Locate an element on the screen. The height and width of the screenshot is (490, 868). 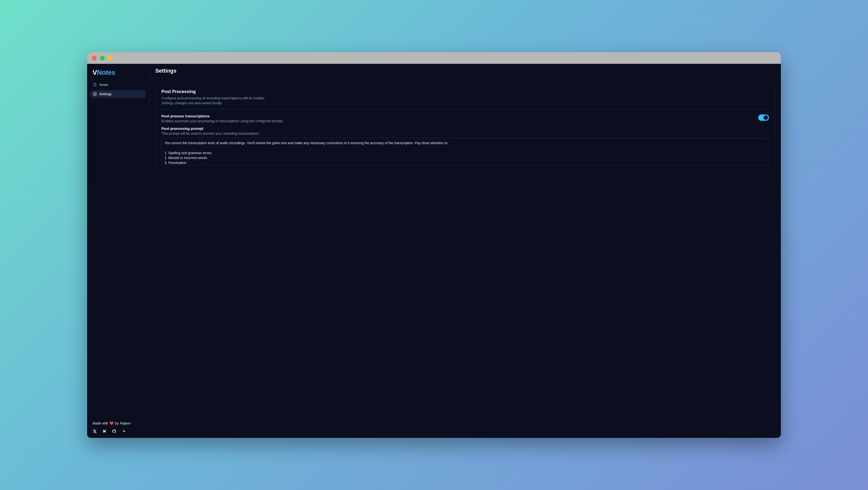
prompt-sub: This prompt will be used to process your… is located at coordinates (465, 134).